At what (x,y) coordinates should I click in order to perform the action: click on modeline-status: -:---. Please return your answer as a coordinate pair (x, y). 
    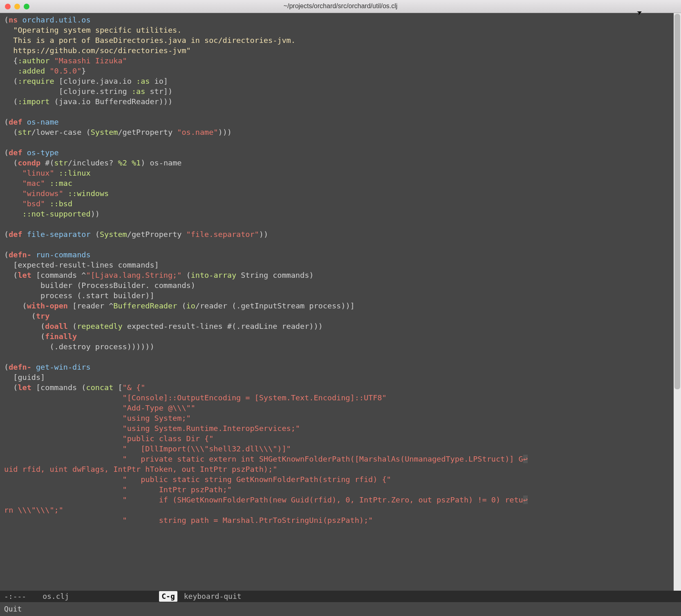
    Looking at the image, I should click on (15, 596).